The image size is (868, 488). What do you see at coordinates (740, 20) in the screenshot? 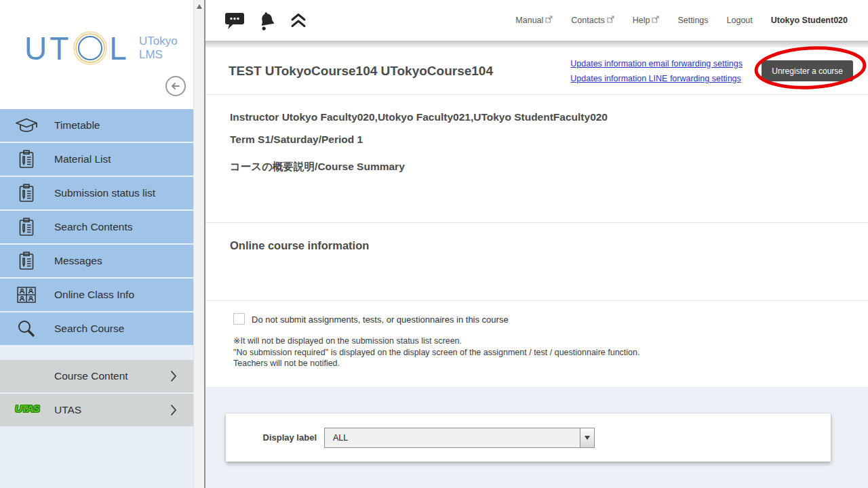
I see `logout-link: Logout` at bounding box center [740, 20].